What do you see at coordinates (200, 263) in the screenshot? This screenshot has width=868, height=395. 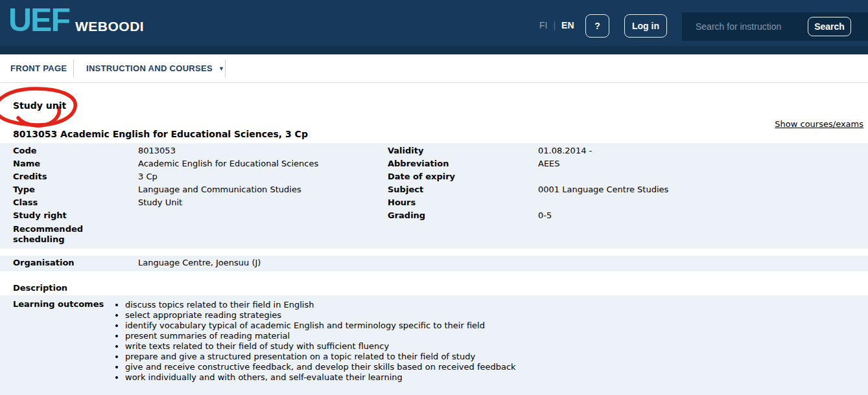 I see `field-value: Language Centre, Joensuu (J)` at bounding box center [200, 263].